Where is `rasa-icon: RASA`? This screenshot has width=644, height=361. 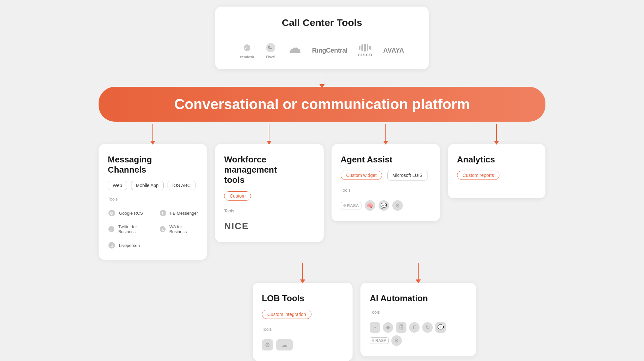 rasa-icon: RASA is located at coordinates (351, 206).